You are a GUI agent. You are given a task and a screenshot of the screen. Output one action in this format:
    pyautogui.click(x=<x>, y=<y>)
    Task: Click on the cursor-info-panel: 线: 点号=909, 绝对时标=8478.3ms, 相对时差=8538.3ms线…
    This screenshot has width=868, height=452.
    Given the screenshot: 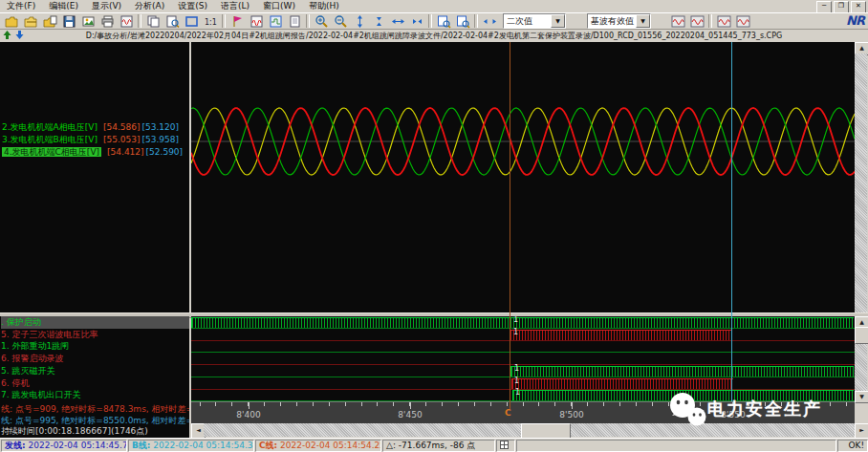 What is the action you would take?
    pyautogui.click(x=95, y=420)
    